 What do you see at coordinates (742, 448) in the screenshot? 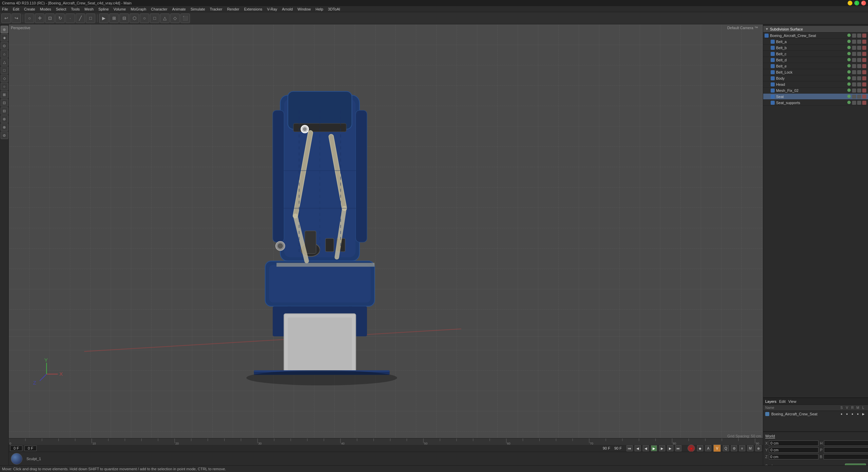
I see `extra-button: ≡` at bounding box center [742, 448].